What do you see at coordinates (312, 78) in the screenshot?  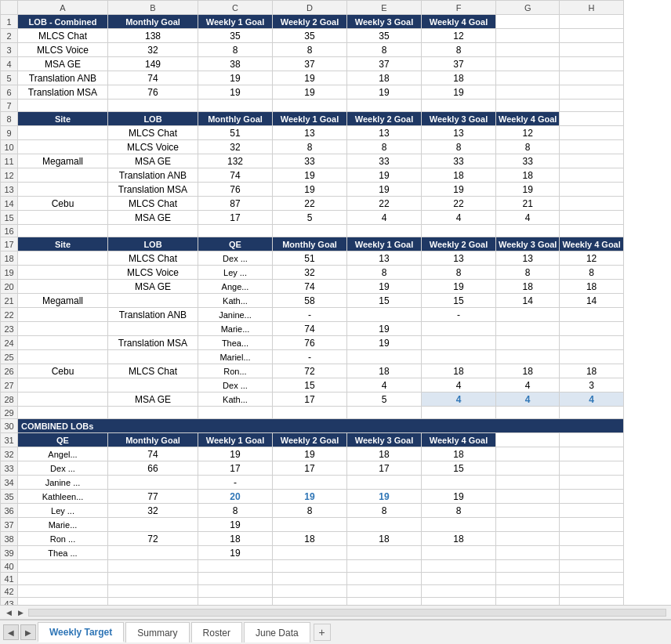 I see `table-row: 5 Translation ANB 74 19 19 18 18` at bounding box center [312, 78].